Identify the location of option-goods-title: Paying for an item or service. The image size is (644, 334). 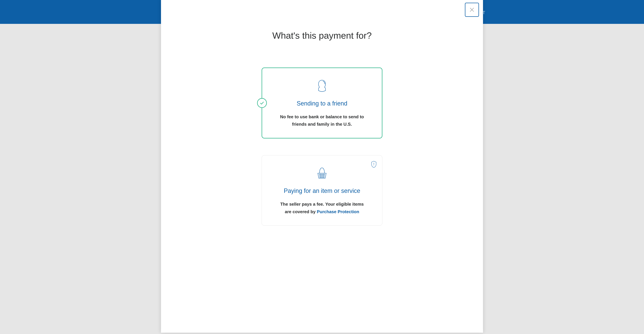
(322, 191).